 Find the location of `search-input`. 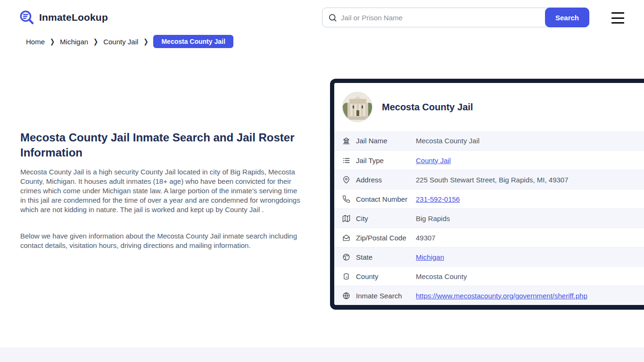

search-input is located at coordinates (441, 17).